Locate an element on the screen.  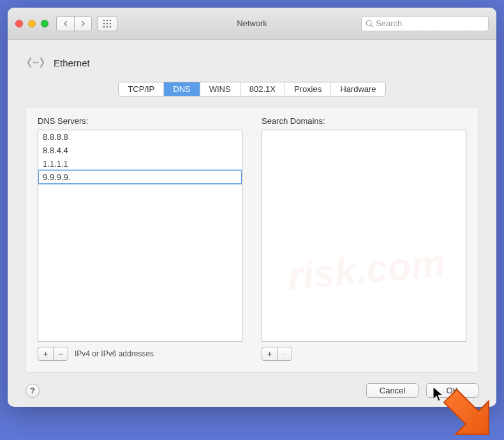
dns-list-controls: + − IPv4 or IPv6 addresses is located at coordinates (140, 354).